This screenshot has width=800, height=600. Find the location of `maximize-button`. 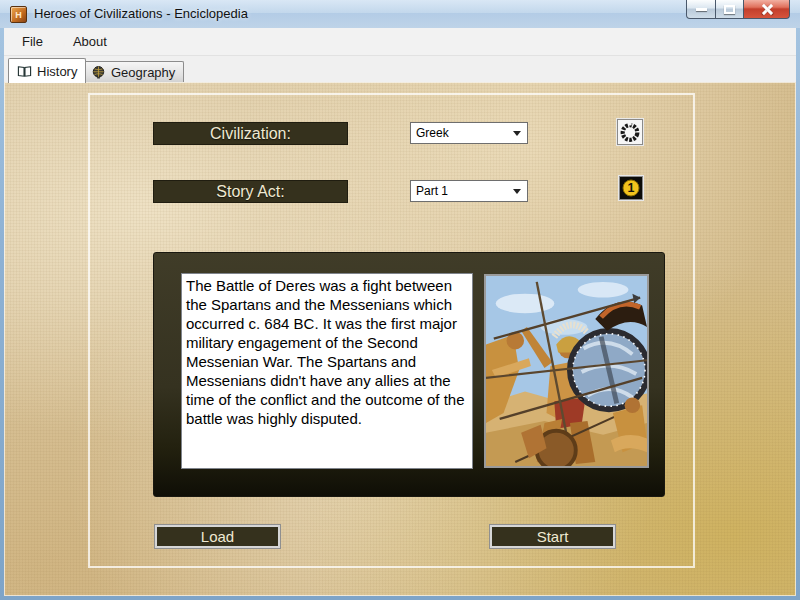

maximize-button is located at coordinates (730, 10).